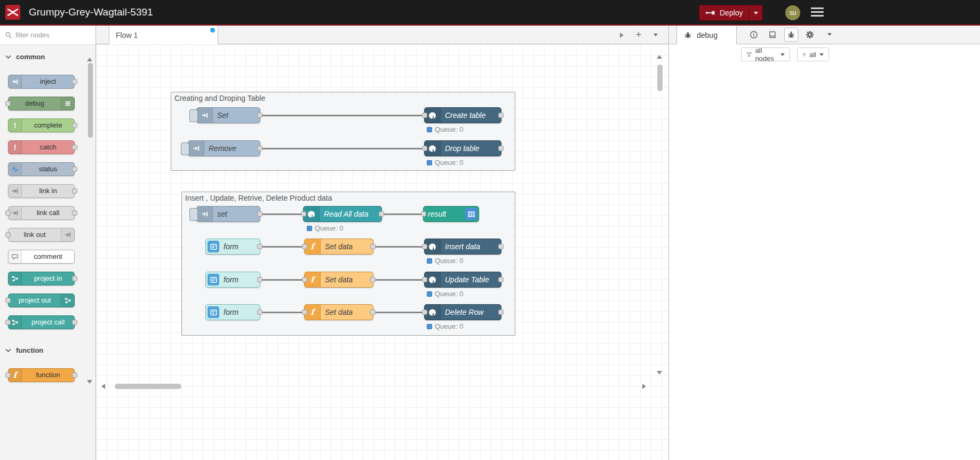 The image size is (980, 460). I want to click on flow-list-button, so click(656, 35).